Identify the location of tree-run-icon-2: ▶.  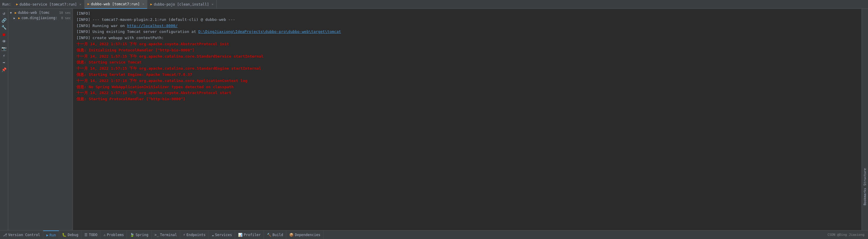
(19, 18).